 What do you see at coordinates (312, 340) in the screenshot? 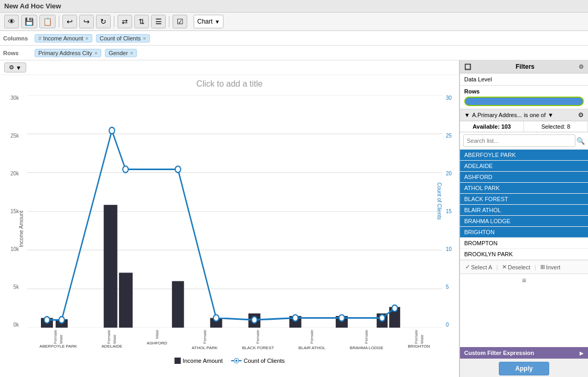
I see `x-group-blairathol: Female BLAIR ATHOL` at bounding box center [312, 340].